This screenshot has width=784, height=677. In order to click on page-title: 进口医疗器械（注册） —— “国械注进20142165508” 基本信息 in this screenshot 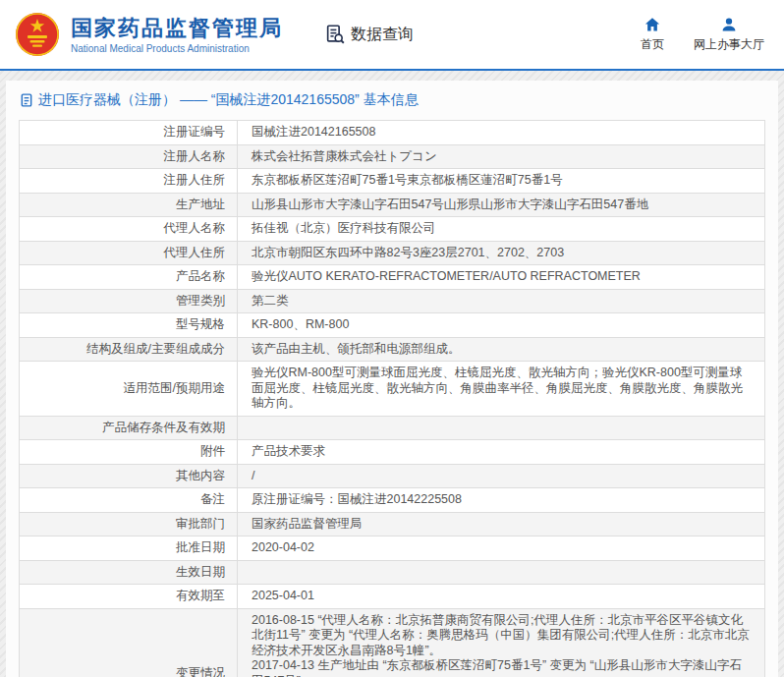, I will do `click(392, 99)`.